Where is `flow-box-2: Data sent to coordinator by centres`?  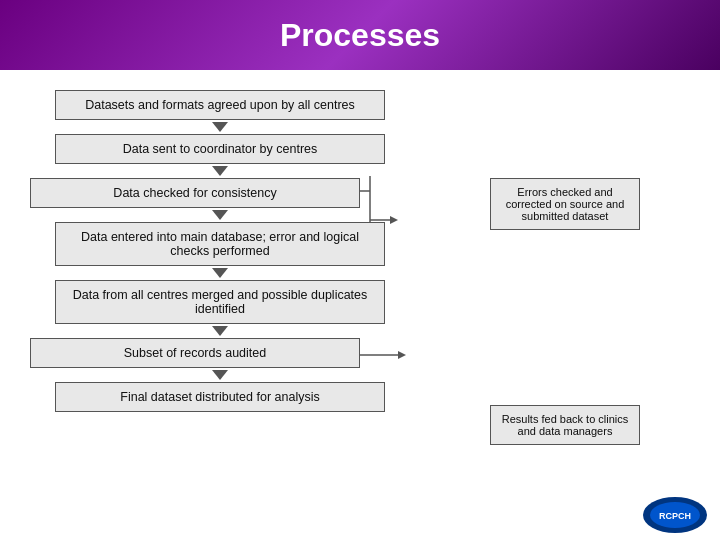
flow-box-2: Data sent to coordinator by centres is located at coordinates (220, 149).